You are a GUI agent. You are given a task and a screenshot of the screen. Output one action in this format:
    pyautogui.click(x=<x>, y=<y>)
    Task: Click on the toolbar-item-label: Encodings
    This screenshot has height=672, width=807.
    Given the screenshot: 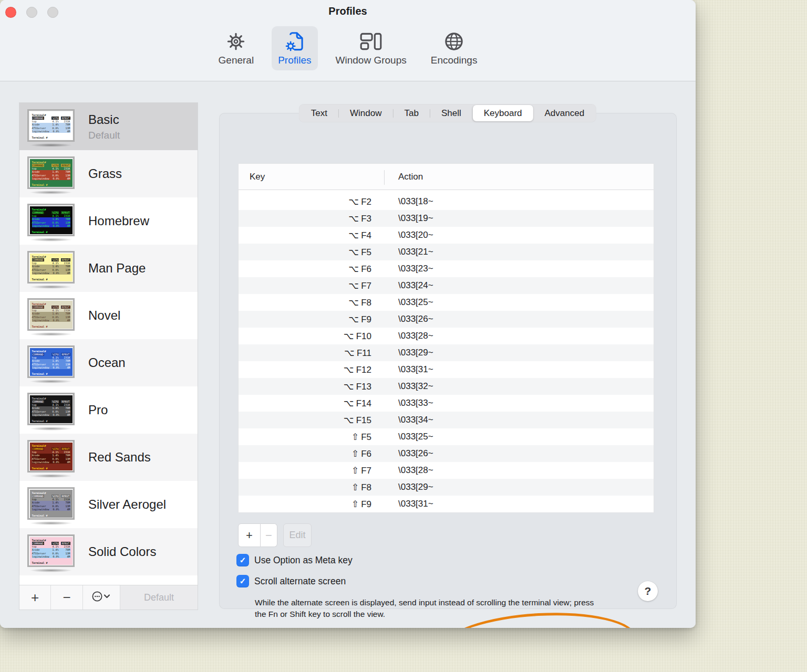 What is the action you would take?
    pyautogui.click(x=454, y=60)
    